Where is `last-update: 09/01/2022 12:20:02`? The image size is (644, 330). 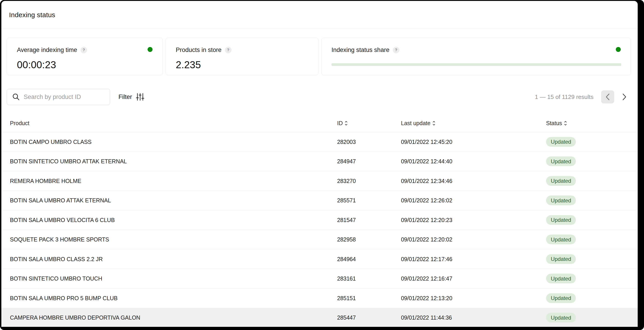
last-update: 09/01/2022 12:20:02 is located at coordinates (426, 240).